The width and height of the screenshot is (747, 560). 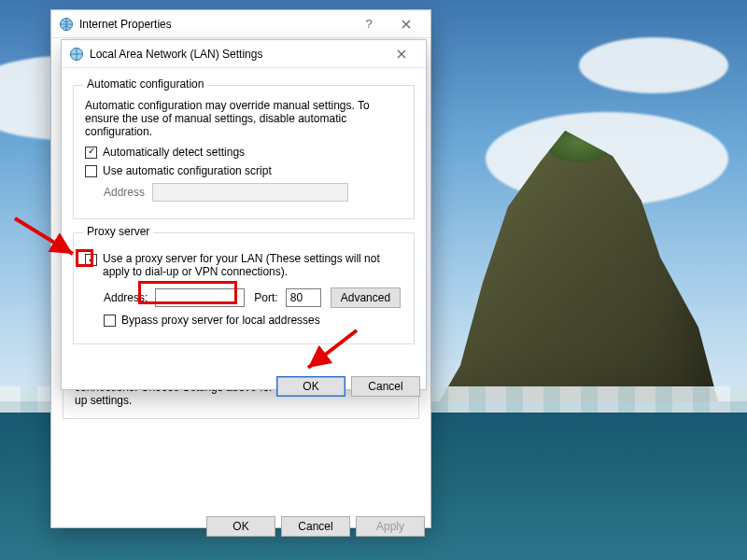 I want to click on titlebar: Local Area Network (LAN) Settings, so click(x=244, y=54).